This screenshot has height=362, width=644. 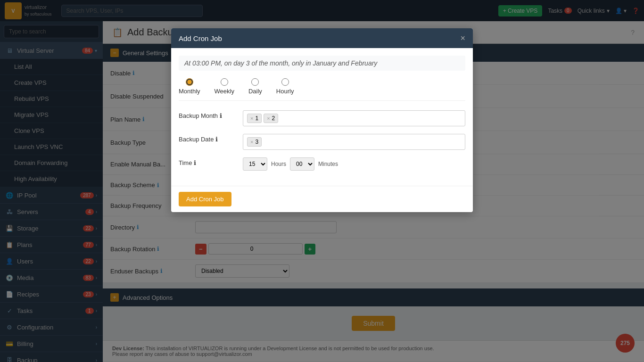 What do you see at coordinates (285, 82) in the screenshot?
I see `freq-radio-hourly` at bounding box center [285, 82].